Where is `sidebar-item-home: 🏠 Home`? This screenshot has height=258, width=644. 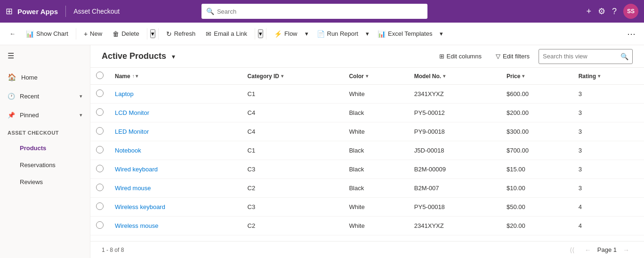
sidebar-item-home: 🏠 Home is located at coordinates (45, 77).